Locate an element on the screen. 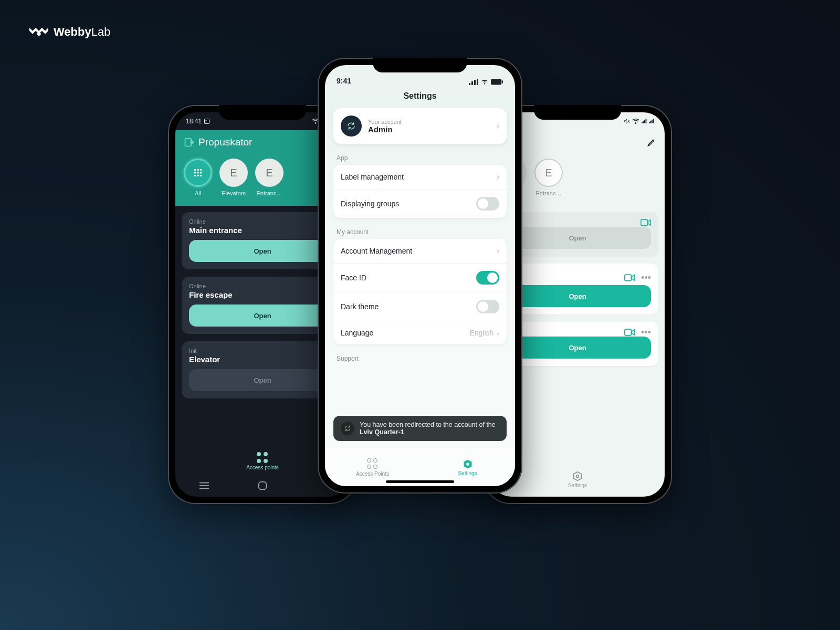 The height and width of the screenshot is (630, 840). chip-elevators: E Elevators is located at coordinates (234, 177).